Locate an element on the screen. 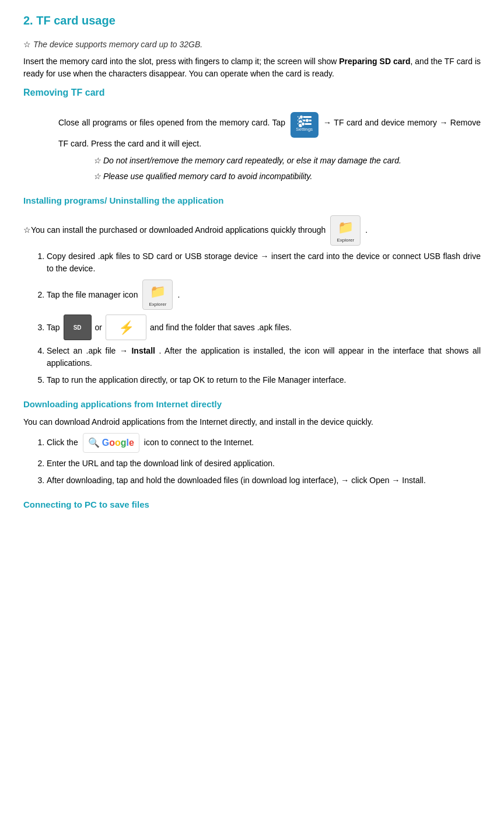 This screenshot has height=814, width=504. downloading-step-1: Click the 🔍 Google icon to connect to th… is located at coordinates (264, 443).